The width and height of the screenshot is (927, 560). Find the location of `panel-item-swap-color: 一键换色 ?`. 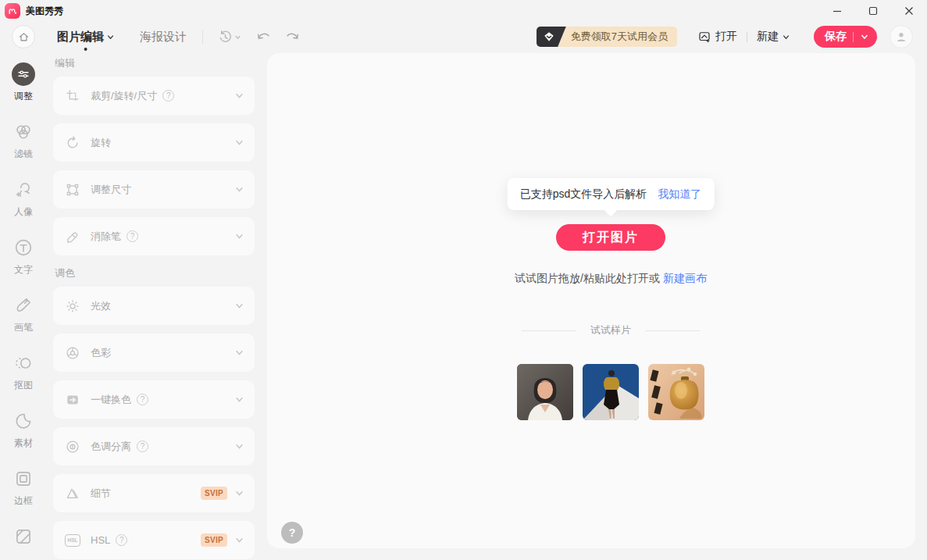

panel-item-swap-color: 一键换色 ? is located at coordinates (154, 400).